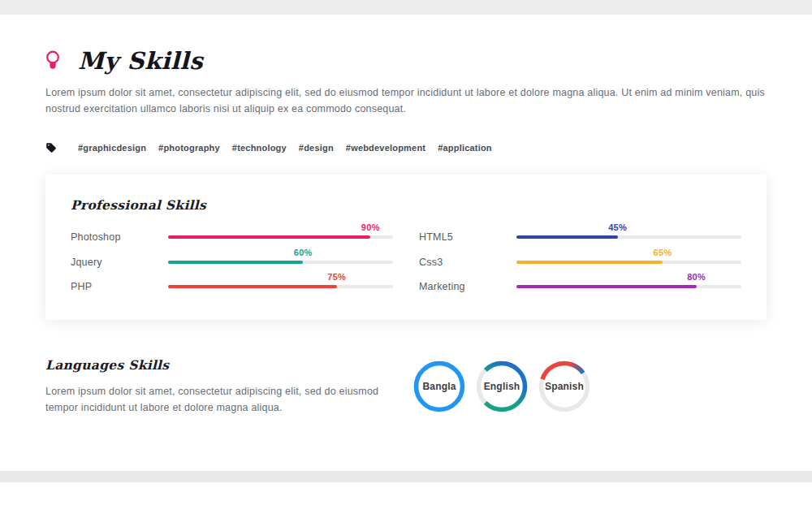 The width and height of the screenshot is (812, 505). I want to click on lightbulb-icon, so click(54, 62).